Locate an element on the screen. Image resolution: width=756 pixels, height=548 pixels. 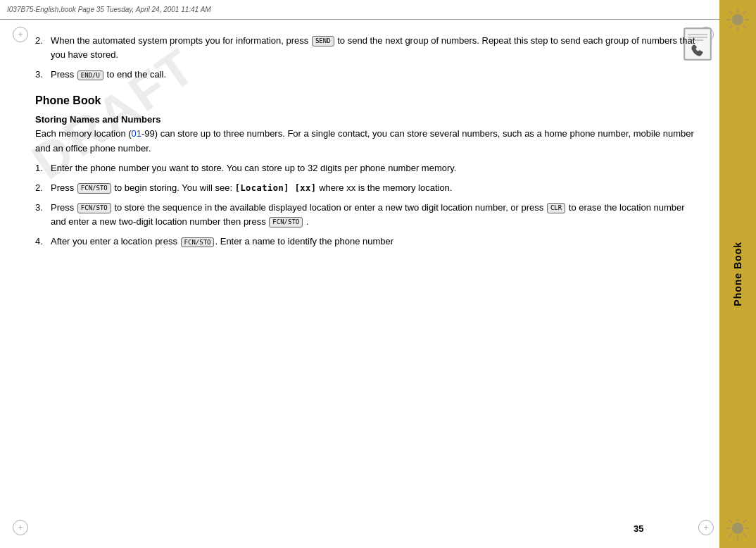
step2-text3: where xx is the memory location. is located at coordinates (384, 187).